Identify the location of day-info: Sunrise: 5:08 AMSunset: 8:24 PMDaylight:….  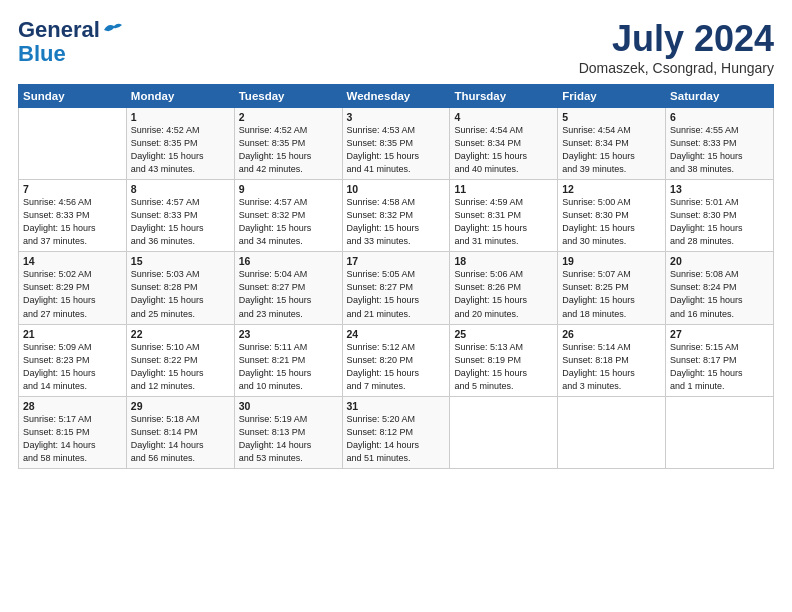
(720, 294).